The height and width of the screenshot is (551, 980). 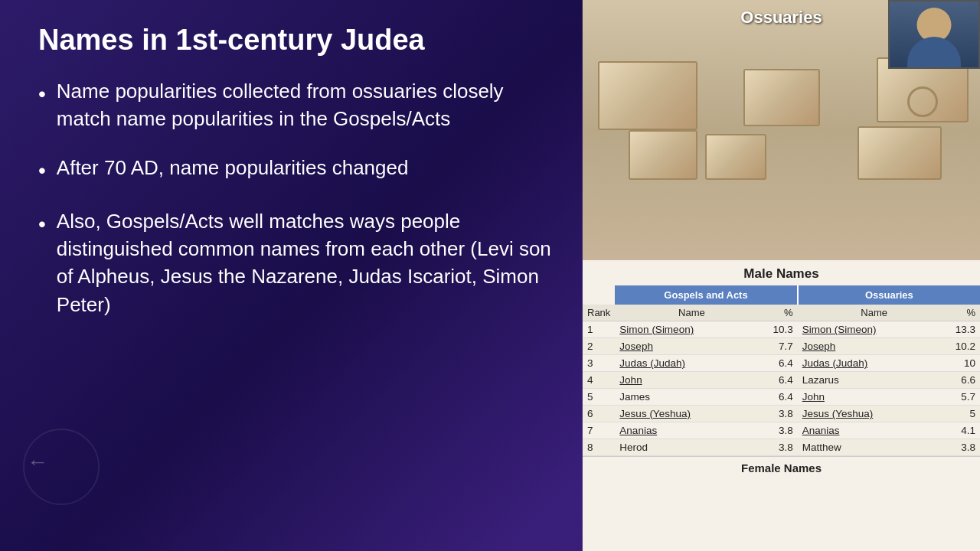 I want to click on rank-cell: 3, so click(x=599, y=364).